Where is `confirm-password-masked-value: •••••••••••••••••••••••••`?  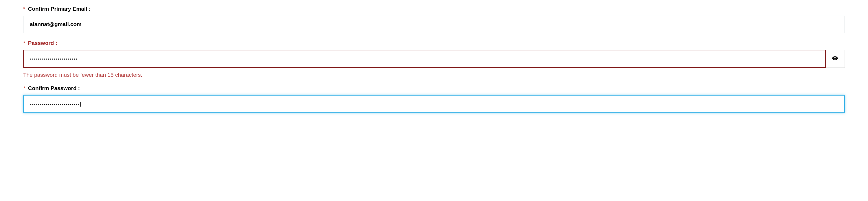 confirm-password-masked-value: ••••••••••••••••••••••••• is located at coordinates (55, 104).